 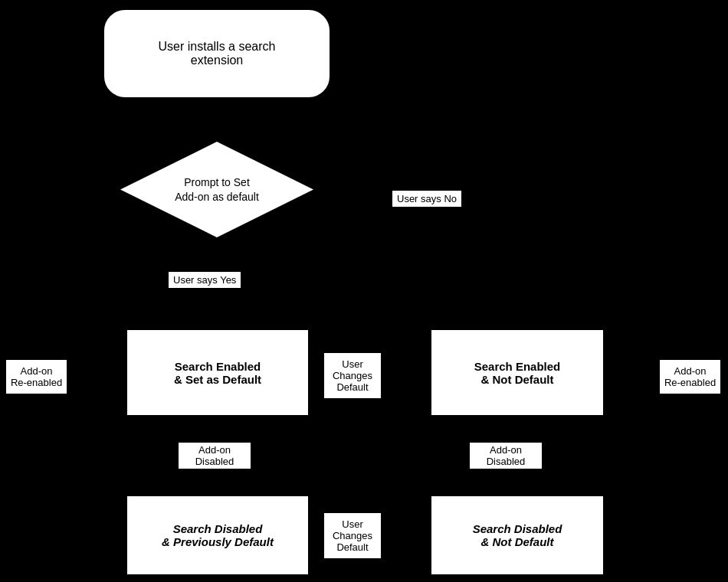 What do you see at coordinates (37, 377) in the screenshot?
I see `addon-reenabled-left: Add-onRe-enabled` at bounding box center [37, 377].